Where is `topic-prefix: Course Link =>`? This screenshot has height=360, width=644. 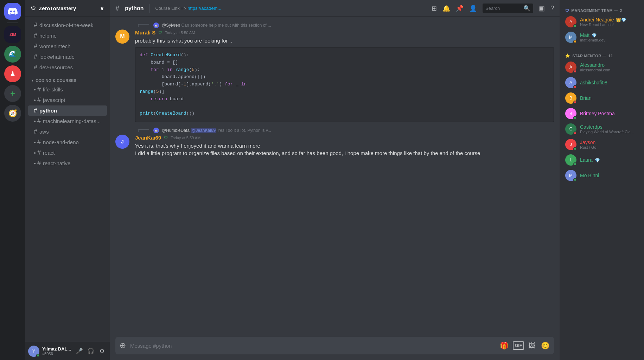
topic-prefix: Course Link => is located at coordinates (171, 8).